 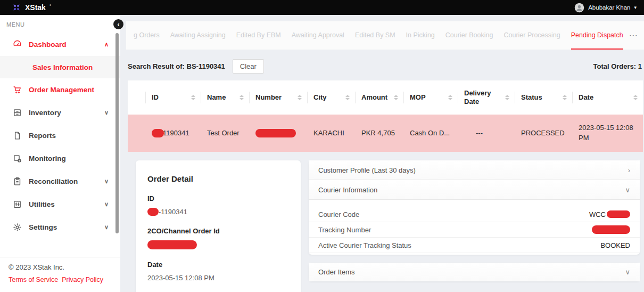 What do you see at coordinates (106, 45) in the screenshot?
I see `chevron-up-icon: ∧` at bounding box center [106, 45].